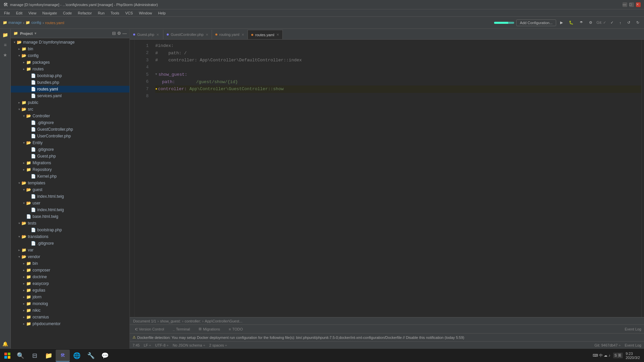 The image size is (644, 362). I want to click on menu-help: Help, so click(162, 13).